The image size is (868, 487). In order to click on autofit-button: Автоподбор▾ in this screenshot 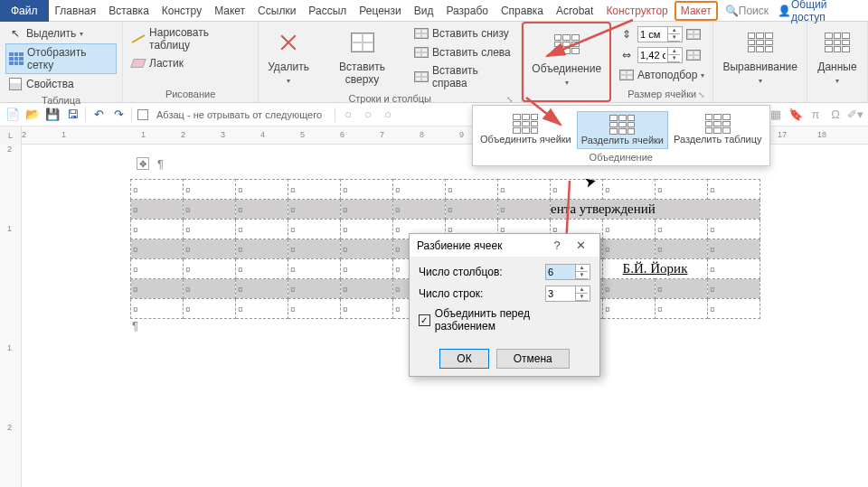, I will do `click(662, 75)`.